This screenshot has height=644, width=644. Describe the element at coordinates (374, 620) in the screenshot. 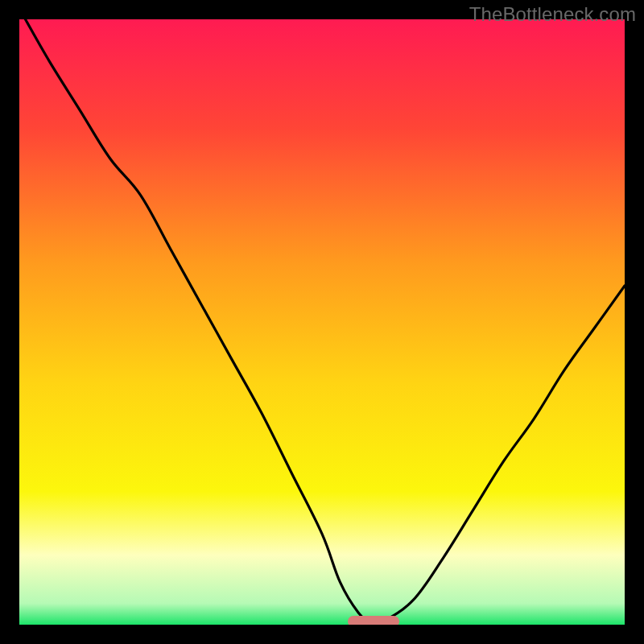

I see `optimal-marker` at that location.